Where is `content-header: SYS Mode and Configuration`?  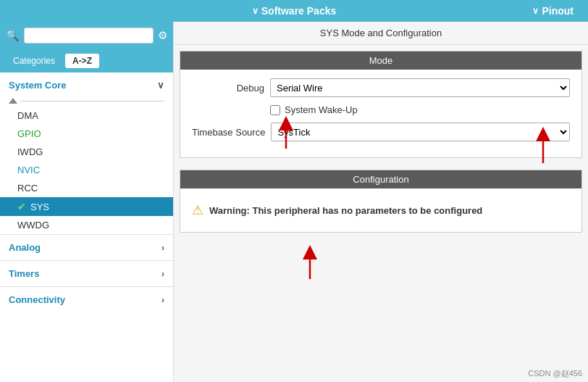
content-header: SYS Mode and Configuration is located at coordinates (381, 33).